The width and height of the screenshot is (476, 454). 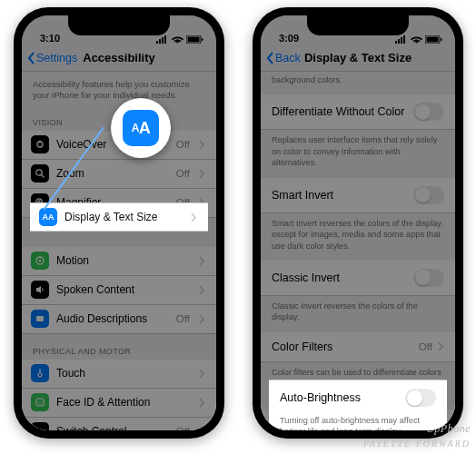 I want to click on note-smart-invert: Smart Invert reverses the colors of the …, so click(x=358, y=237).